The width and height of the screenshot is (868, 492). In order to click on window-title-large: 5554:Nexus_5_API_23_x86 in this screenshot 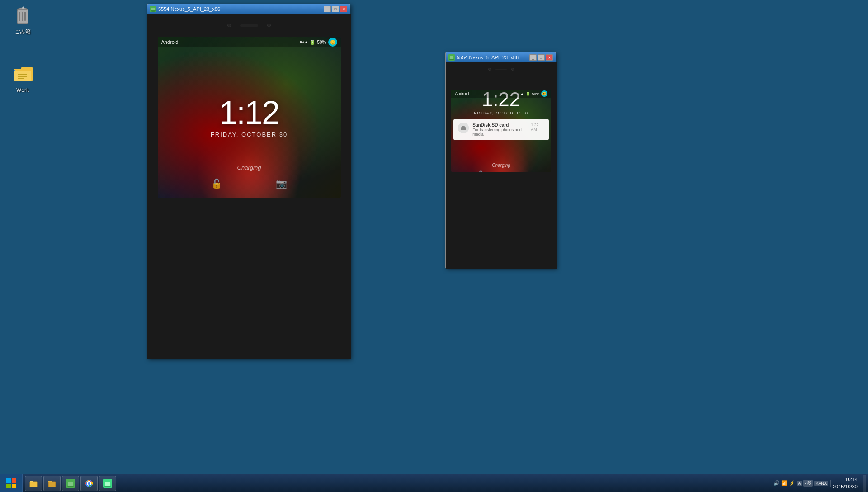, I will do `click(241, 9)`.